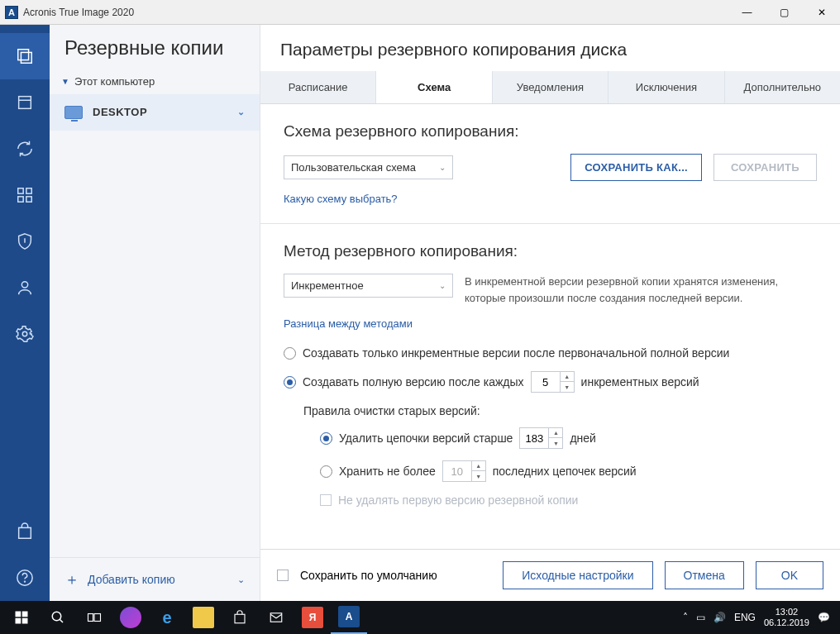  What do you see at coordinates (551, 324) in the screenshot?
I see `method-diff-link: Разница между методами` at bounding box center [551, 324].